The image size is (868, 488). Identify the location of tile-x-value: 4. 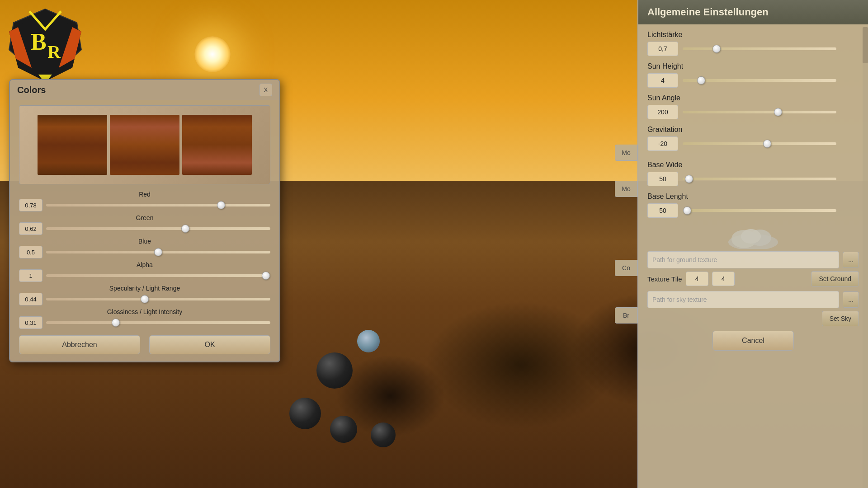
(697, 279).